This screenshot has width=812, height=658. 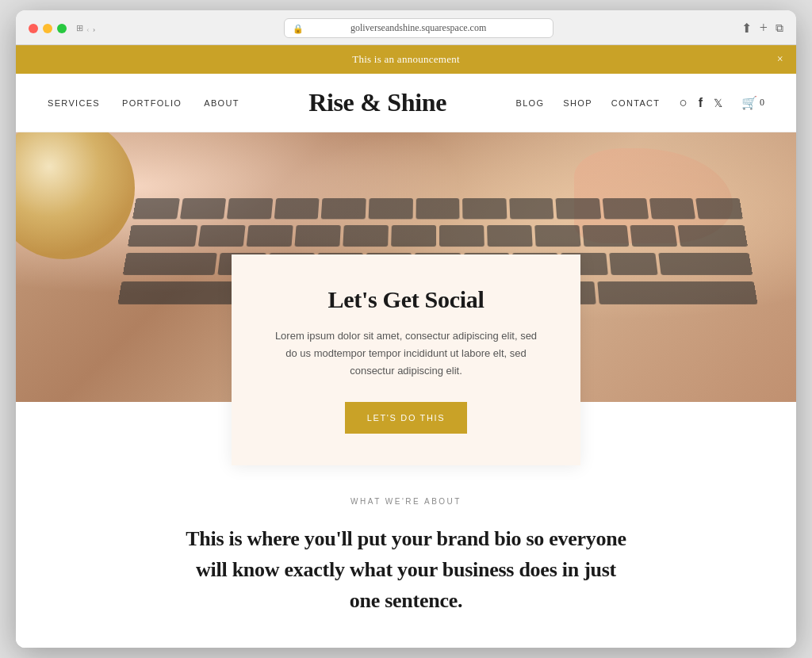 I want to click on nav-link-about: ABOUT, so click(x=222, y=103).